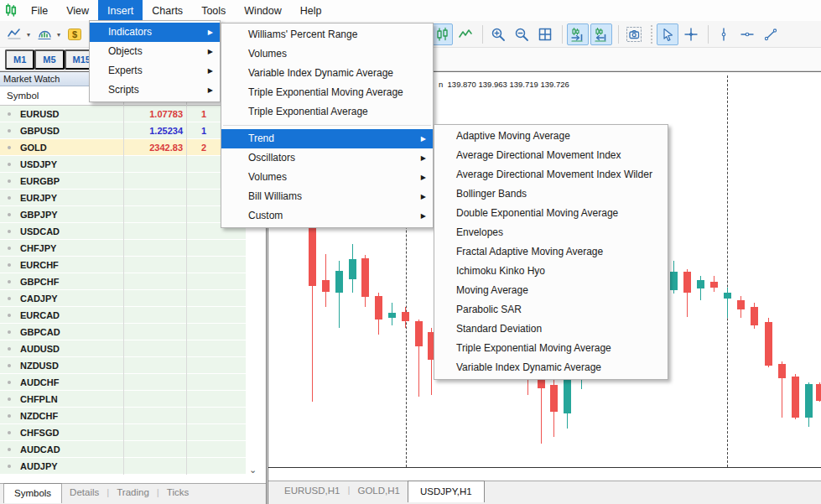  I want to click on menu-item-average-directional-movement-index-wilder: Average Directional Movement Index Wilde…, so click(551, 174).